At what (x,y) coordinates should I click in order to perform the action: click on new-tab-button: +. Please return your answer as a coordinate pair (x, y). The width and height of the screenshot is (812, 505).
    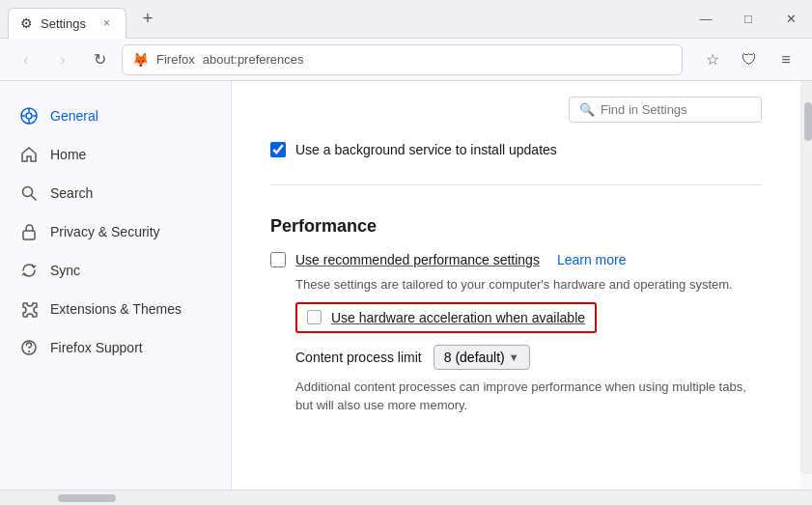
    Looking at the image, I should click on (148, 19).